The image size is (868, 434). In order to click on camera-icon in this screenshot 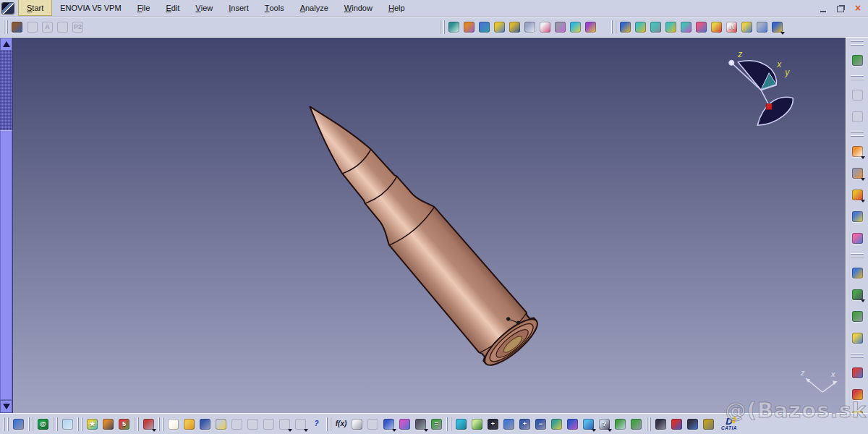, I will do `click(661, 424)`.